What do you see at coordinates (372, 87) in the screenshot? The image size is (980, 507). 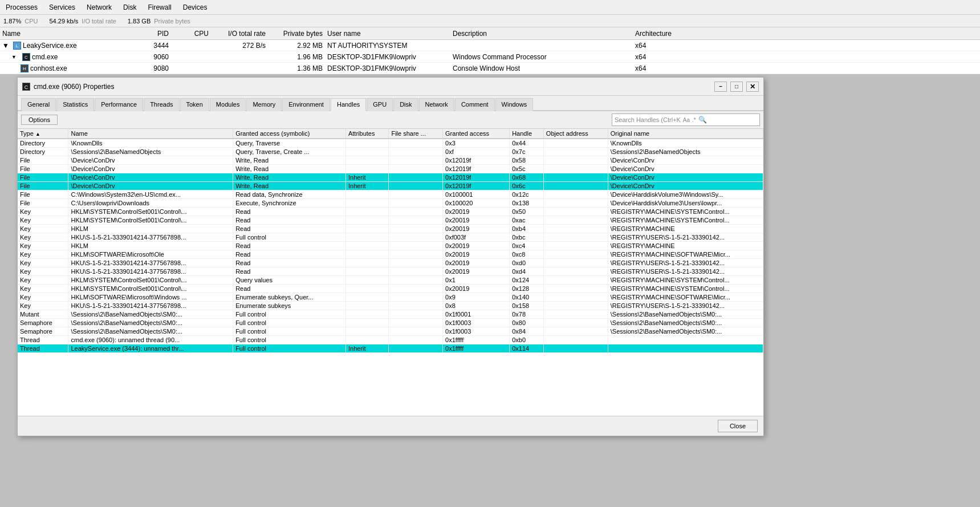 I see `dialog-title-text: cmd.exe (9060) Properties` at bounding box center [372, 87].